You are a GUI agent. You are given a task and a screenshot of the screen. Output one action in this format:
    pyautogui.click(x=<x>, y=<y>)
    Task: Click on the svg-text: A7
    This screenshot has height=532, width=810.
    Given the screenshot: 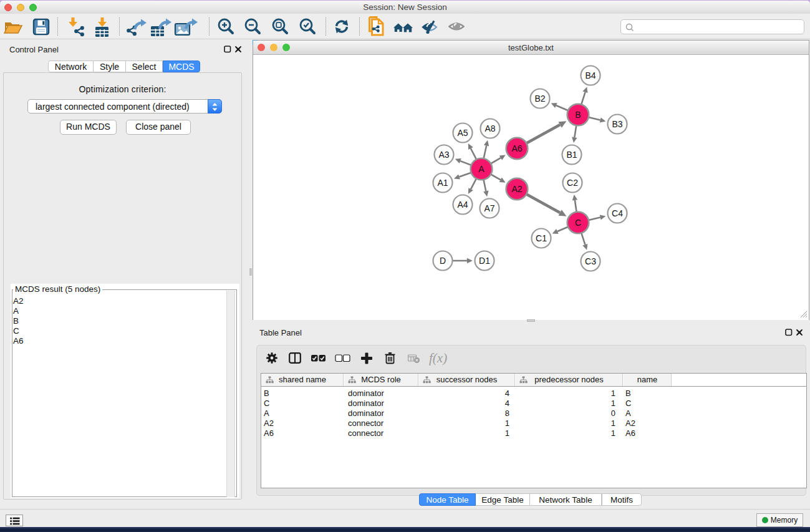 What is the action you would take?
    pyautogui.click(x=489, y=208)
    